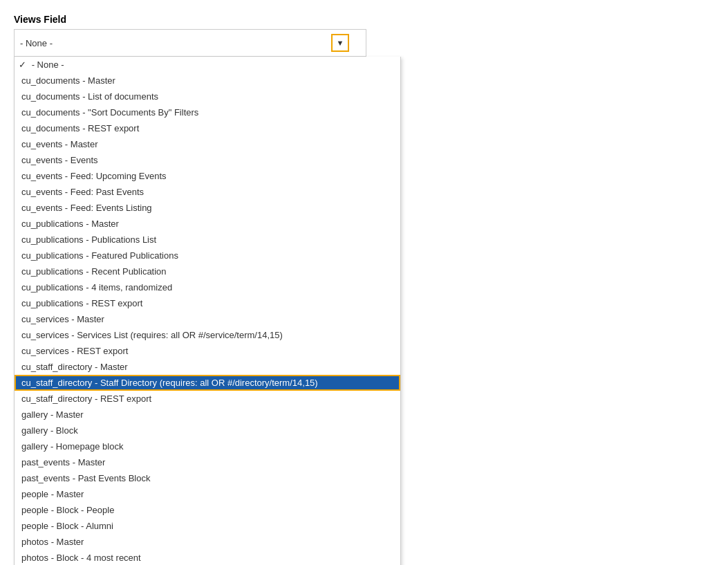 This screenshot has width=728, height=565. Describe the element at coordinates (59, 160) in the screenshot. I see `dropdown-item-label: cu_events - Events` at that location.